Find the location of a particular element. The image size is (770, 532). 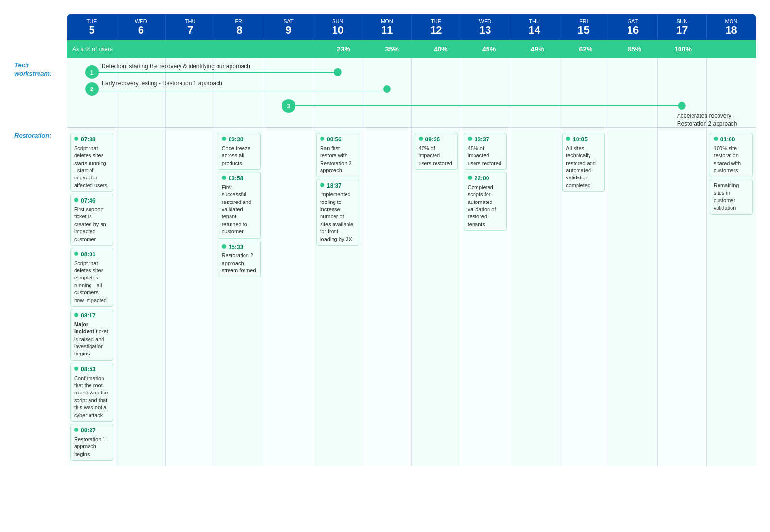

event-card: 03:30 Code freeze across all products is located at coordinates (240, 151).